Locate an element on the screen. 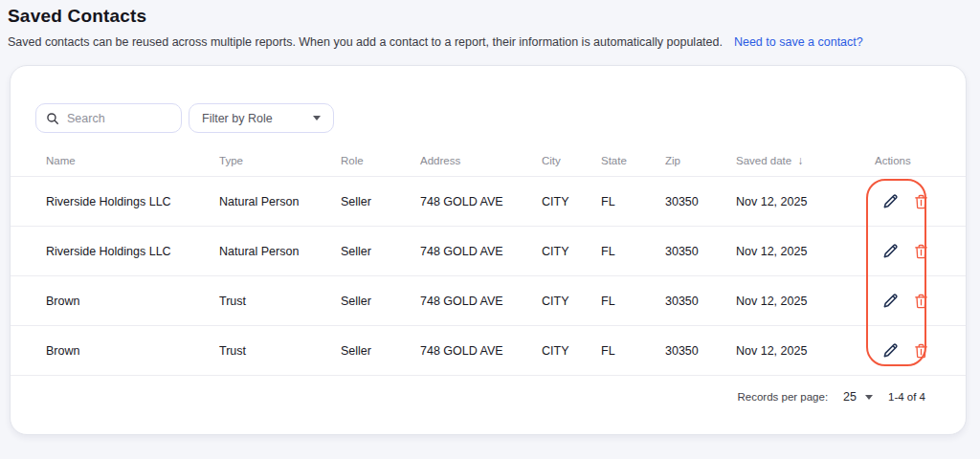  records-per-page-label: Records per page: is located at coordinates (783, 397).